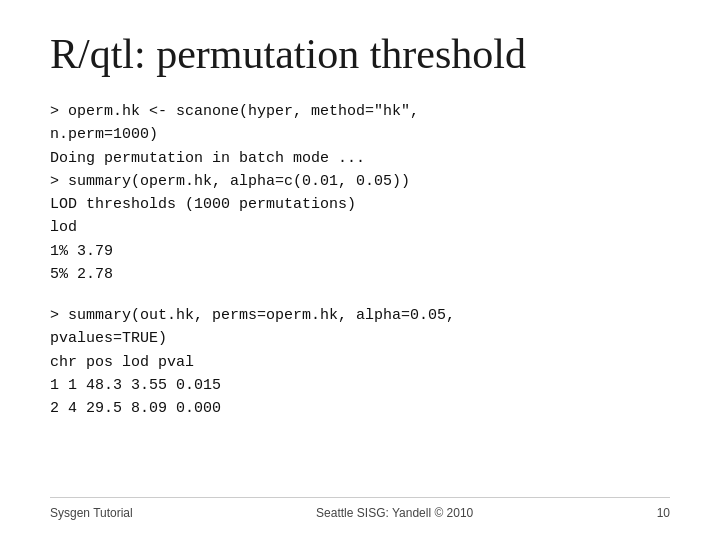 This screenshot has width=720, height=540. Describe the element at coordinates (360, 182) in the screenshot. I see `code-line-4: > summary(operm.hk, alpha=c(0.01, 0.05))` at that location.